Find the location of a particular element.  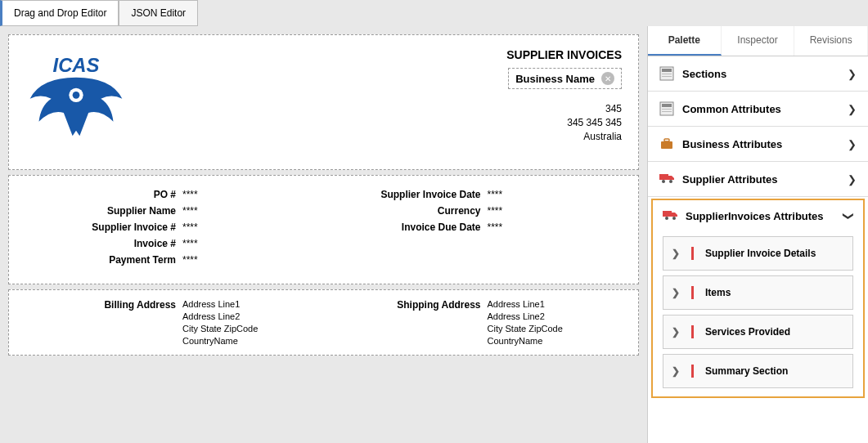

tab-inspector: Inspector is located at coordinates (758, 41).